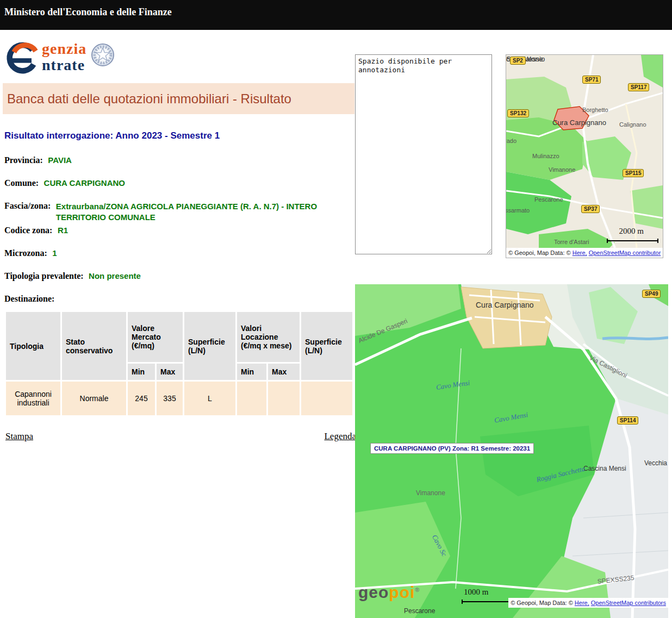 This screenshot has width=672, height=618. What do you see at coordinates (64, 49) in the screenshot?
I see `logo-text-agenzia: genzia` at bounding box center [64, 49].